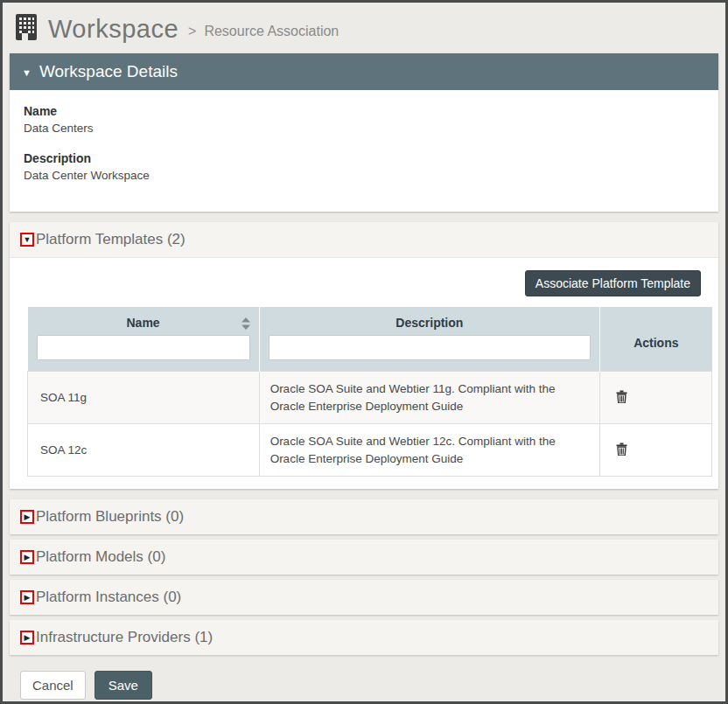  What do you see at coordinates (364, 240) in the screenshot?
I see `section-header-platform-templates: ▼ Platform Templates (2)` at bounding box center [364, 240].